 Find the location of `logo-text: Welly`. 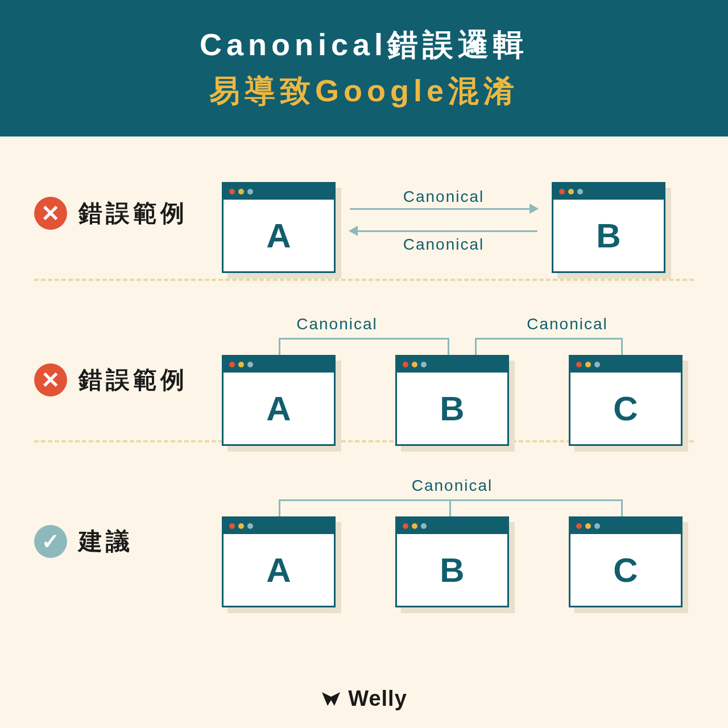

logo-text: Welly is located at coordinates (378, 698).